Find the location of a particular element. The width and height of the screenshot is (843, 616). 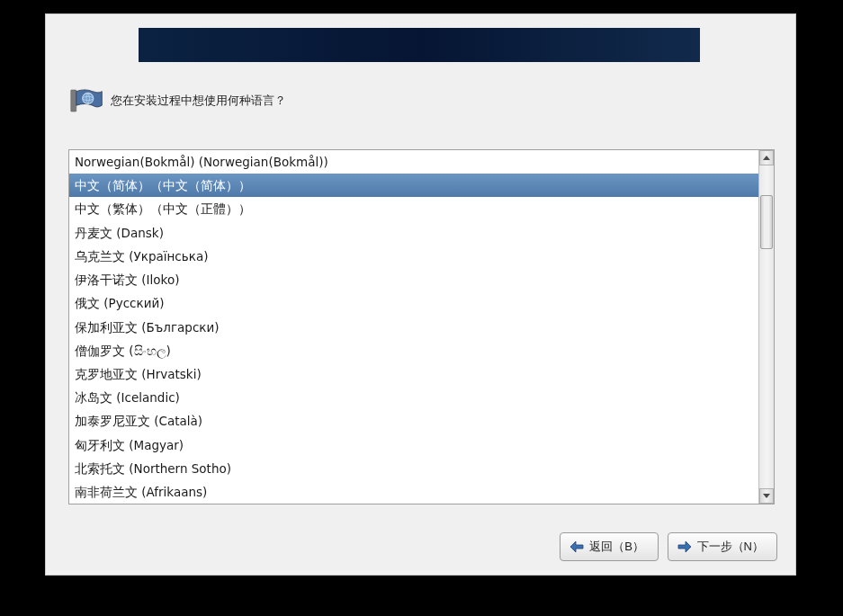

list-item: Norwegian(Bokmål) (Norwegian(Bokmål)) is located at coordinates (414, 162).